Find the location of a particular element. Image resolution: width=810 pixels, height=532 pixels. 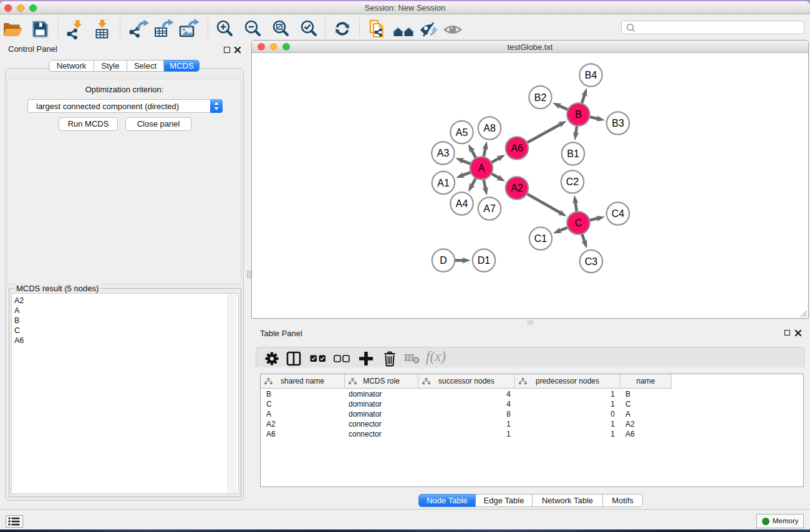

svg-text: A2 is located at coordinates (517, 188).